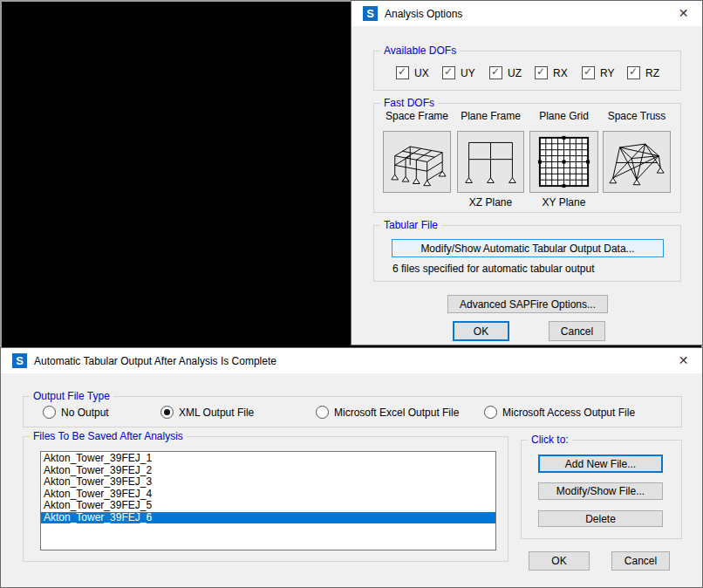 The width and height of the screenshot is (703, 588). What do you see at coordinates (417, 162) in the screenshot?
I see `space-frame-button` at bounding box center [417, 162].